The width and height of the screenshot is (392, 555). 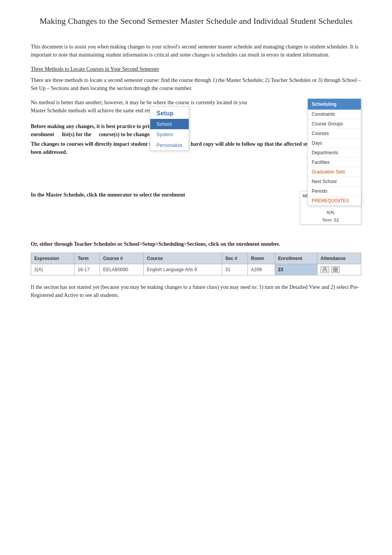 What do you see at coordinates (334, 201) in the screenshot?
I see `scheduling-item-prerequisites: PREREQUISITES` at bounding box center [334, 201].